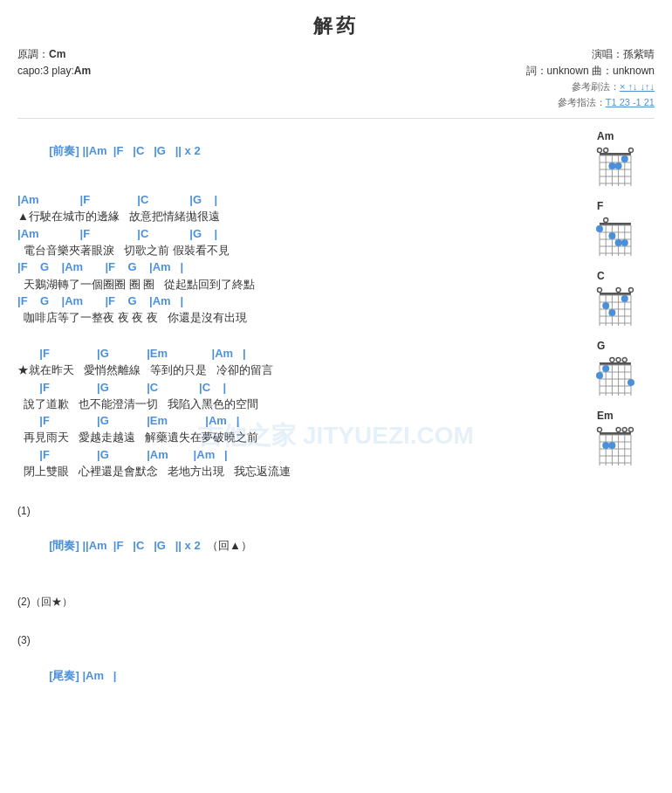  What do you see at coordinates (590, 79) in the screenshot?
I see `meta-right: 演唱：孫紫晴 詞：unknown 曲：unknown 參考刷法：× ↑↓ ↓↑↓…` at bounding box center [590, 79].